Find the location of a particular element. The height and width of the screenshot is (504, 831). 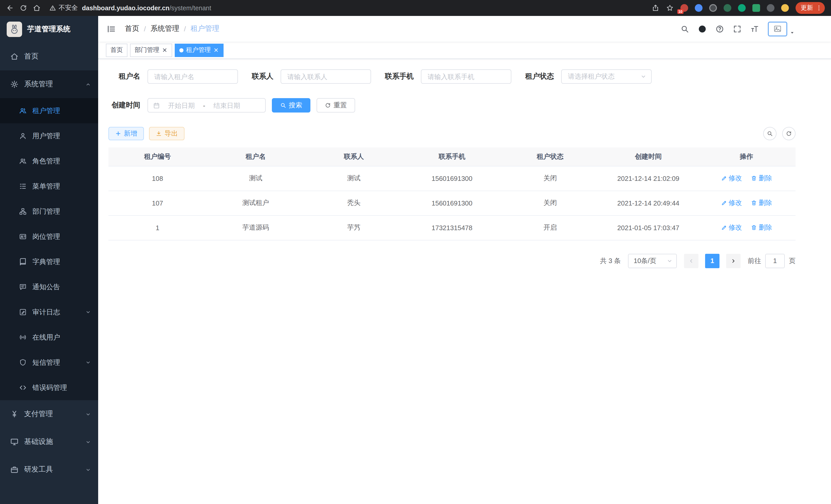

cell-tenant-id: 108 is located at coordinates (158, 178).